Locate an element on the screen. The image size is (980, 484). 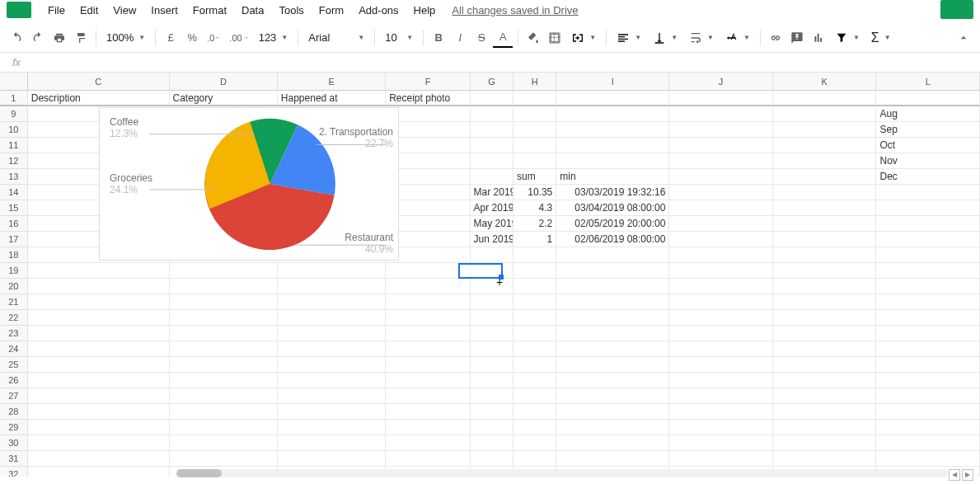
row-header: 12 is located at coordinates (14, 162).